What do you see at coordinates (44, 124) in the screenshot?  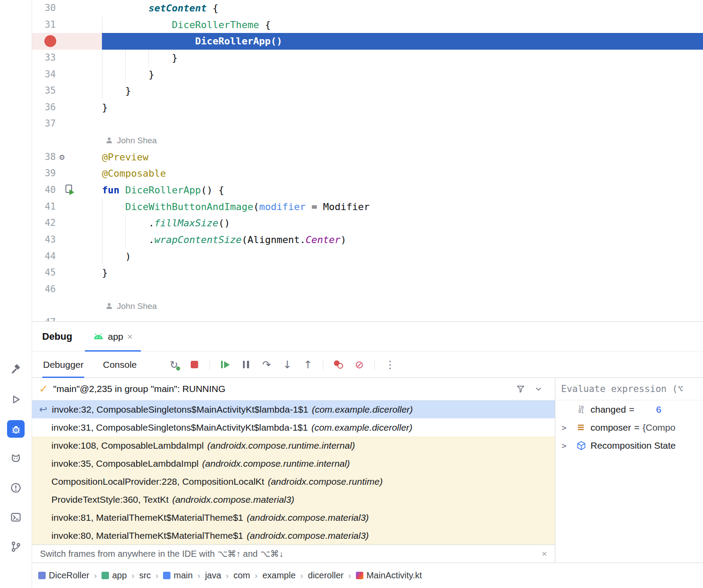 I see `line-number: 37` at bounding box center [44, 124].